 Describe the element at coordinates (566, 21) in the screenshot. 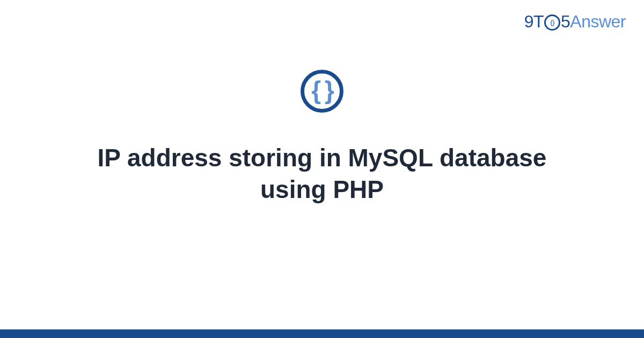

I see `logo-text-5: 5` at that location.